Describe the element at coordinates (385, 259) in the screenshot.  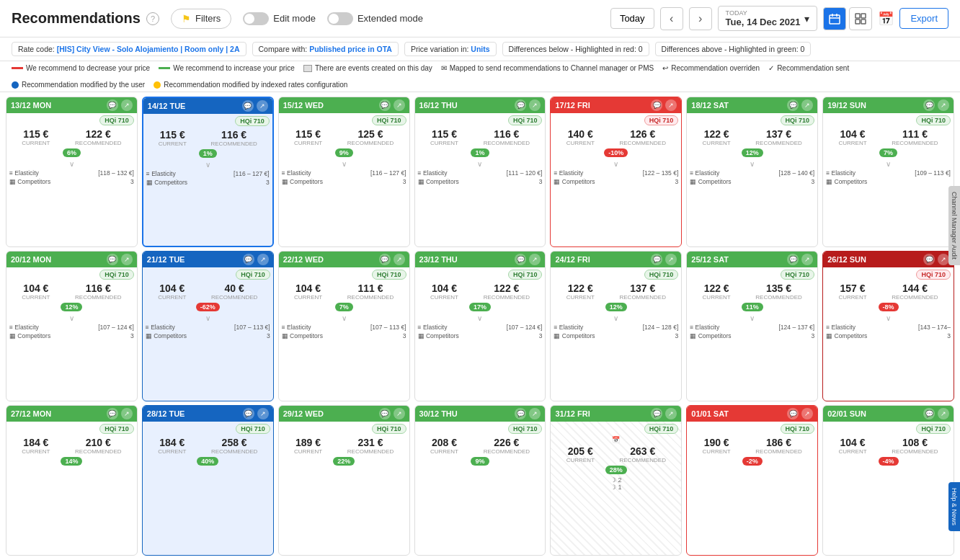
I see `comment-icon-2212: 💬` at that location.